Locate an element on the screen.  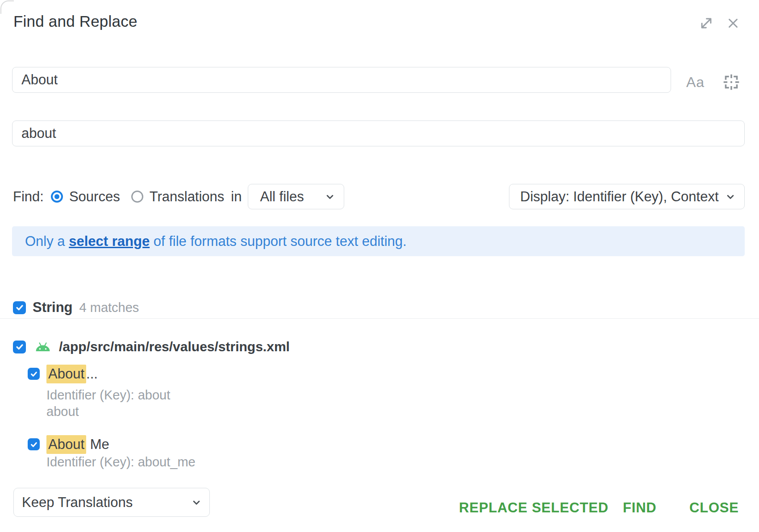
radio-sources-label: Sources is located at coordinates (95, 197).